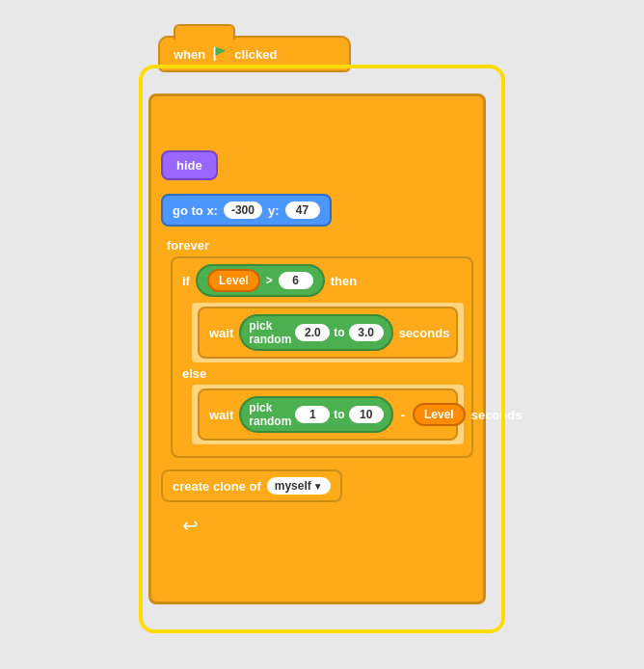 The width and height of the screenshot is (644, 669). I want to click on clone-label: create clone of, so click(217, 486).